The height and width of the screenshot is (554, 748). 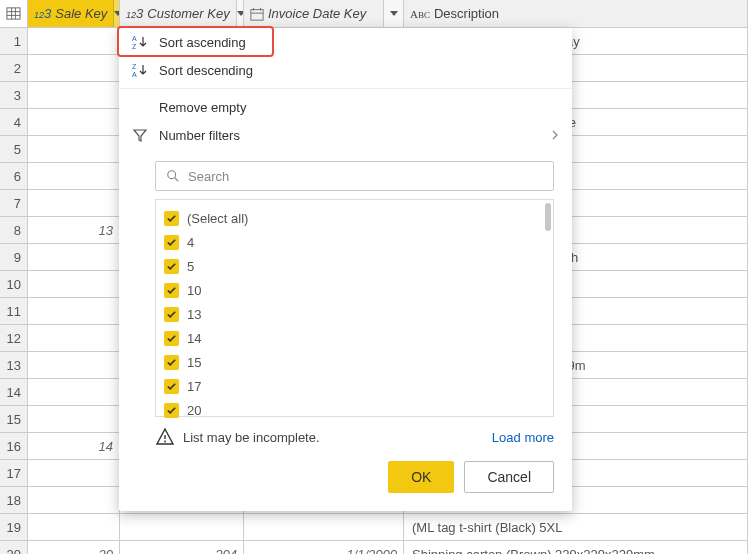 I want to click on menu-label: Sort ascending, so click(x=202, y=42).